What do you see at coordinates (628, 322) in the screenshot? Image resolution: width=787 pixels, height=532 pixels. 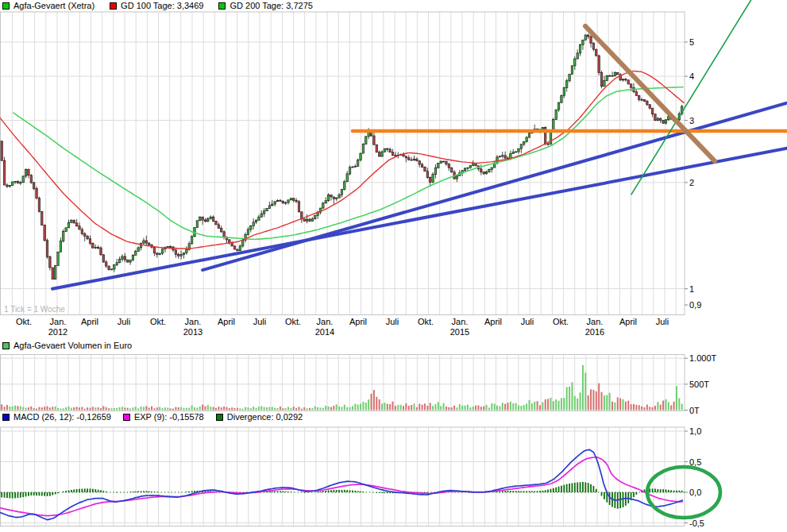 I see `x-axis-month-label: April` at bounding box center [628, 322].